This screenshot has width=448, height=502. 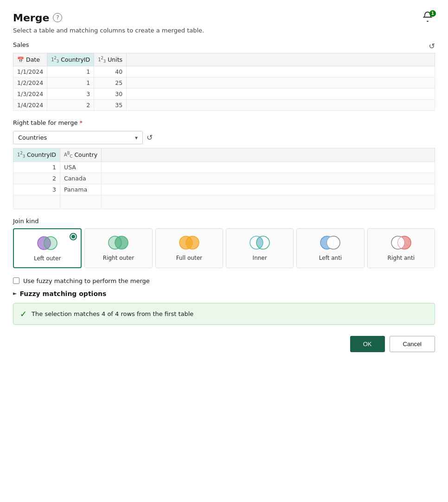 What do you see at coordinates (31, 60) in the screenshot?
I see `left-col-date: 📅 Date` at bounding box center [31, 60].